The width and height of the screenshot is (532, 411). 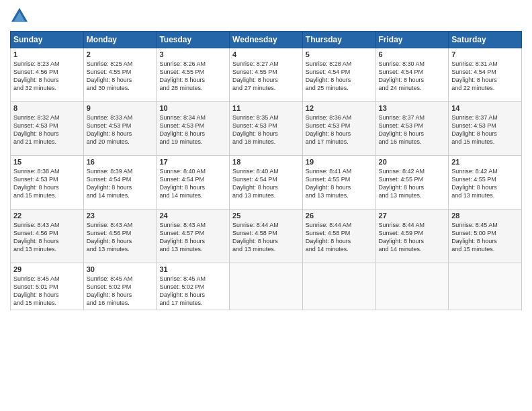 I want to click on day-info: Sunrise: 8:34 AM Sunset: 4:53 PM Dayligh…, so click(x=193, y=130).